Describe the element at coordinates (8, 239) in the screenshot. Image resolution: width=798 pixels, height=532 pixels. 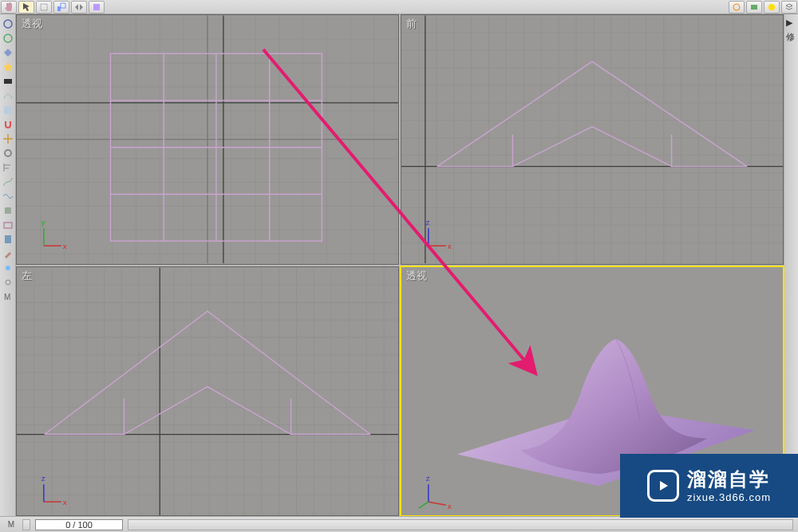
I see `clip-icon` at that location.